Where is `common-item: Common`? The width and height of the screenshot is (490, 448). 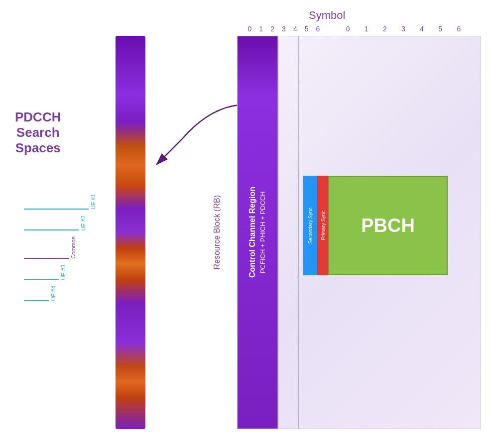
common-item: Common is located at coordinates (74, 248).